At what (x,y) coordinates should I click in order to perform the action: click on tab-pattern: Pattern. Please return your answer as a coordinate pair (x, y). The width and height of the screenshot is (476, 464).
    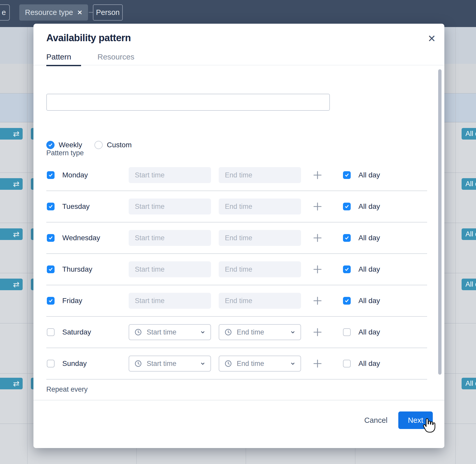
    Looking at the image, I should click on (64, 59).